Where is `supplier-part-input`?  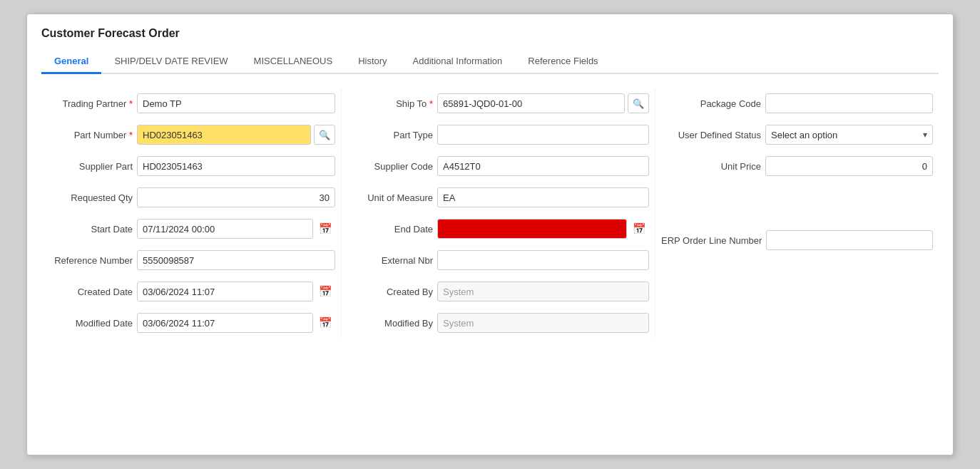 supplier-part-input is located at coordinates (236, 166).